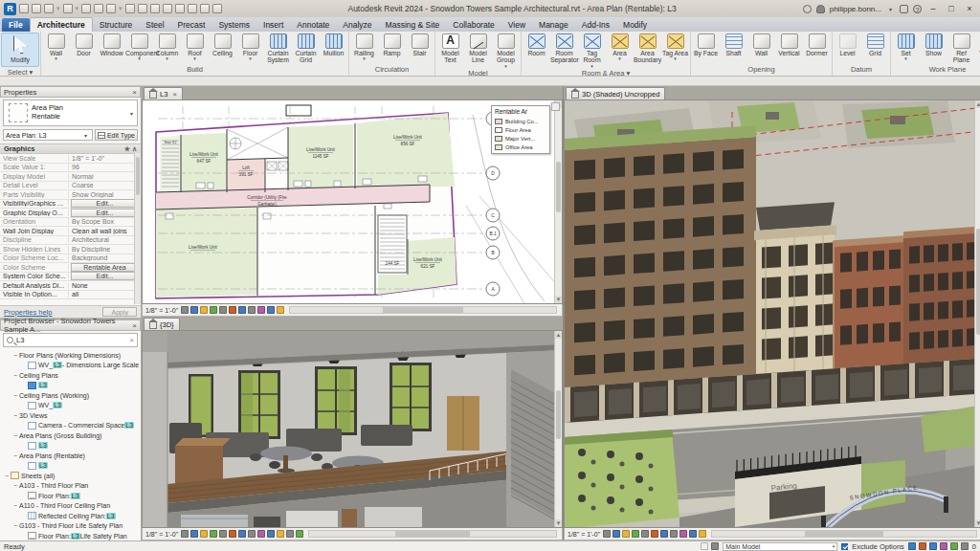  I want to click on tool-ref-plane-button: Ref Plane, so click(961, 48).